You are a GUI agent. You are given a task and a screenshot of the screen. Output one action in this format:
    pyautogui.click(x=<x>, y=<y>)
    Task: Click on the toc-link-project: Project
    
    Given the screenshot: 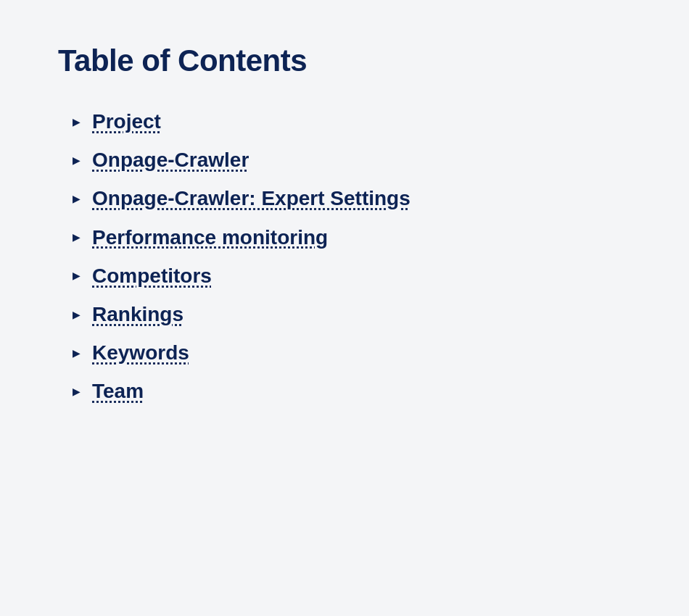 What is the action you would take?
    pyautogui.click(x=126, y=122)
    